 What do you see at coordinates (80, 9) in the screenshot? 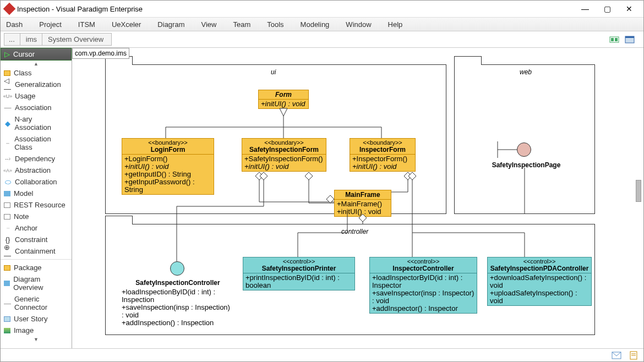
I see `window-title: Inspection - Visual Paradigm Enterprise` at bounding box center [80, 9].